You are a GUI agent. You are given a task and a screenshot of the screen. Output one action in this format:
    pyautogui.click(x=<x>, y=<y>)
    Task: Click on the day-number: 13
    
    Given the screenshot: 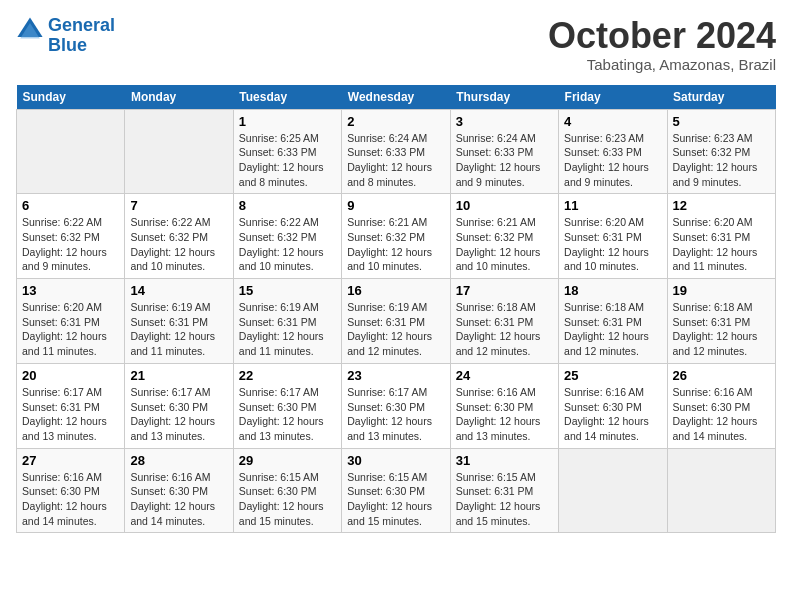 What is the action you would take?
    pyautogui.click(x=70, y=290)
    